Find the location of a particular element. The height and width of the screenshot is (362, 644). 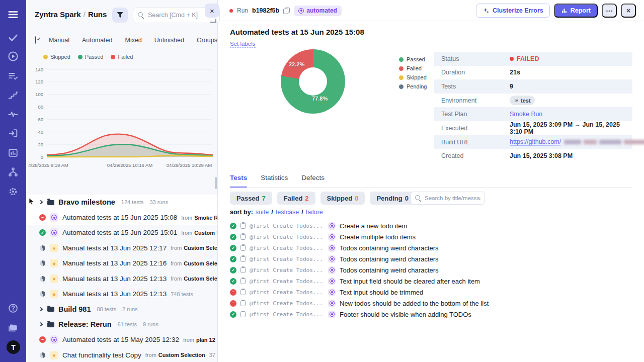

run-list-item: Manual tests at 13 Jun 2025 12:13 748 te… is located at coordinates (122, 294).